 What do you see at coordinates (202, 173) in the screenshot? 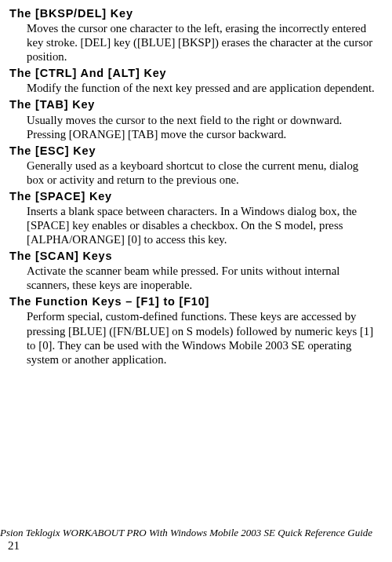
I see `term-description: Generally used as a keyboard shortcut to…` at bounding box center [202, 173].